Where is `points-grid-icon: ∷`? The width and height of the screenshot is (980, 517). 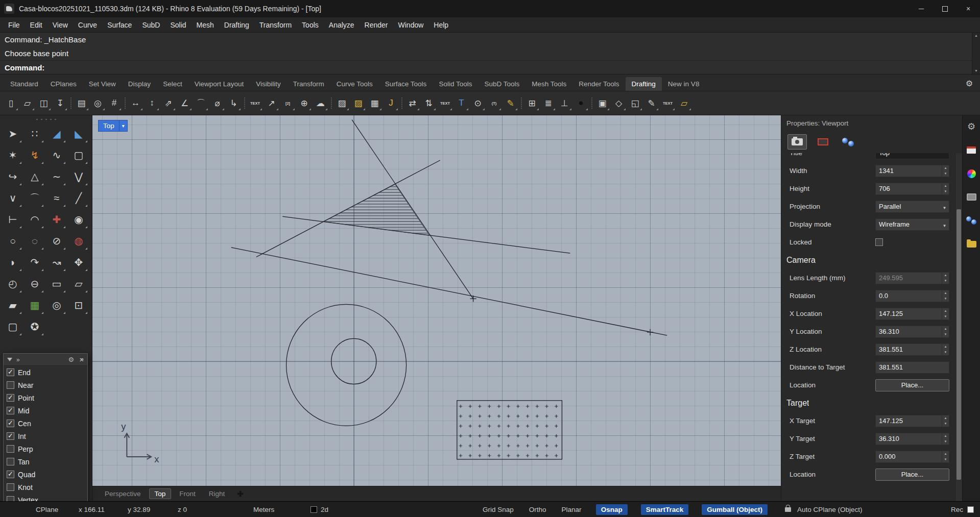 points-grid-icon: ∷ is located at coordinates (35, 134).